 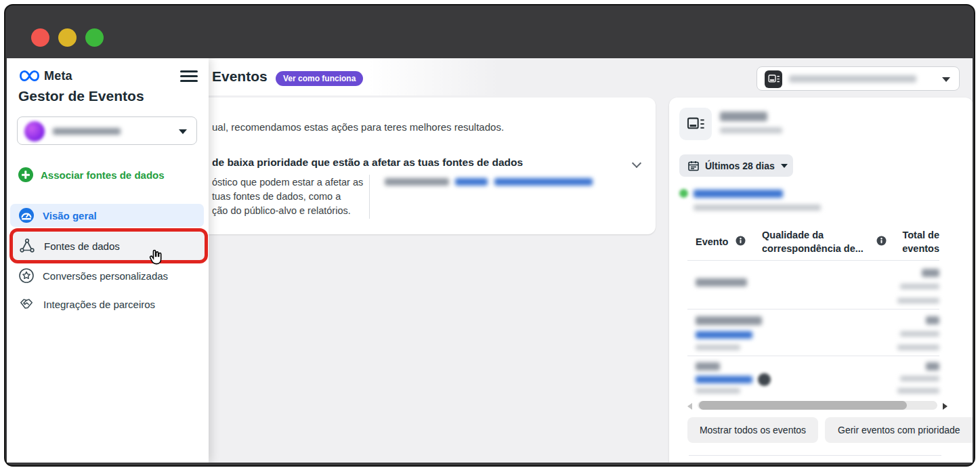 What do you see at coordinates (753, 430) in the screenshot?
I see `show-all-events-button: Mostrar todos os eventos` at bounding box center [753, 430].